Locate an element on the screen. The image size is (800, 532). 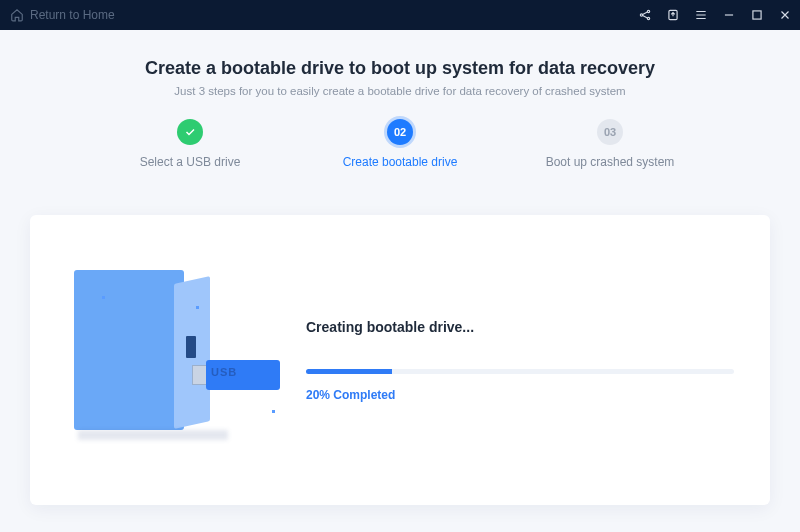
check-icon is located at coordinates (190, 132).